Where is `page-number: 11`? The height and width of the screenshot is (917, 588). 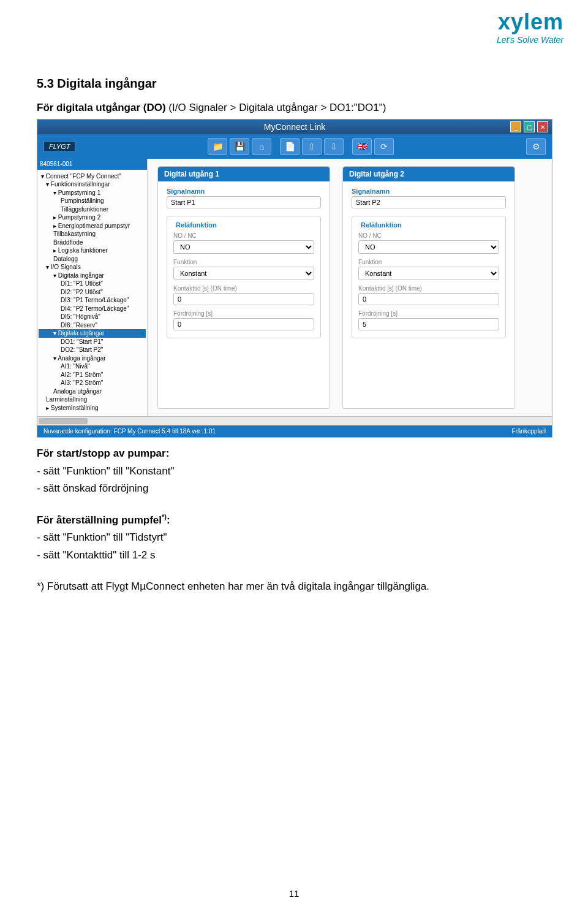 page-number: 11 is located at coordinates (294, 894).